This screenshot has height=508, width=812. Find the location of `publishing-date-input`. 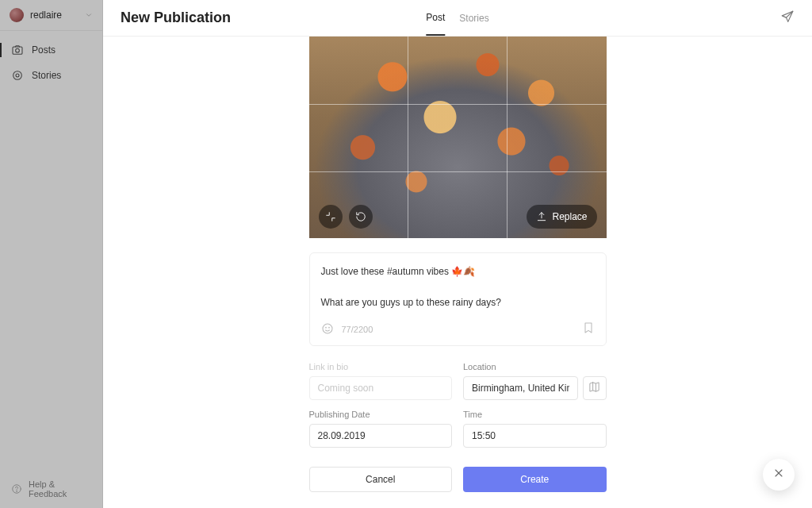

publishing-date-input is located at coordinates (381, 436).